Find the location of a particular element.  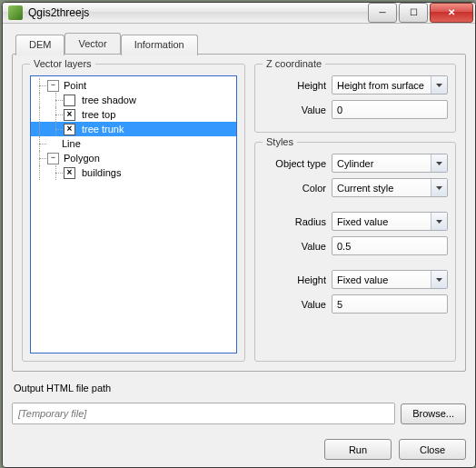

radius-label: Radius is located at coordinates (294, 222).